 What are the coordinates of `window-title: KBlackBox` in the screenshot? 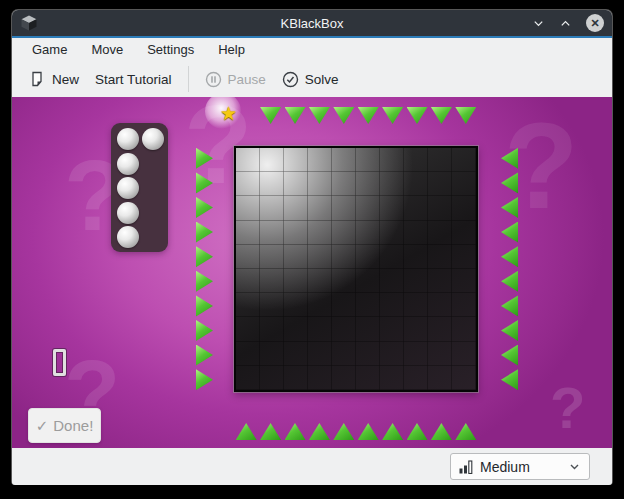 It's located at (312, 24).